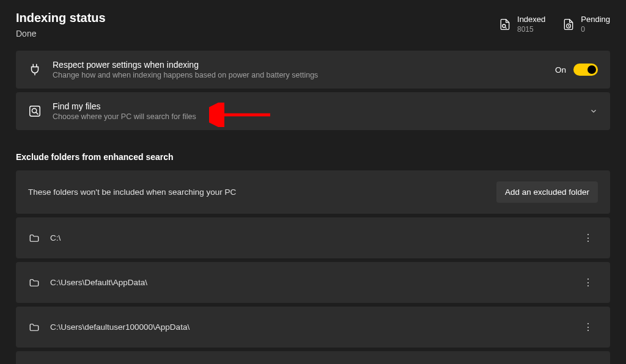 The width and height of the screenshot is (626, 364). Describe the element at coordinates (313, 327) in the screenshot. I see `excluded-folder-row: C:\Users\defaultuser100000\AppData\ ⋮` at that location.